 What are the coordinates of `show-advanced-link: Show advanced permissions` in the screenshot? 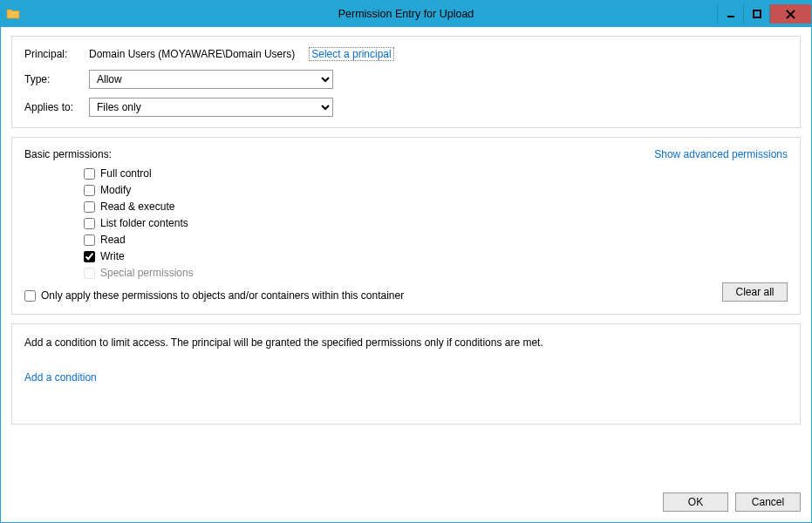 It's located at (720, 154).